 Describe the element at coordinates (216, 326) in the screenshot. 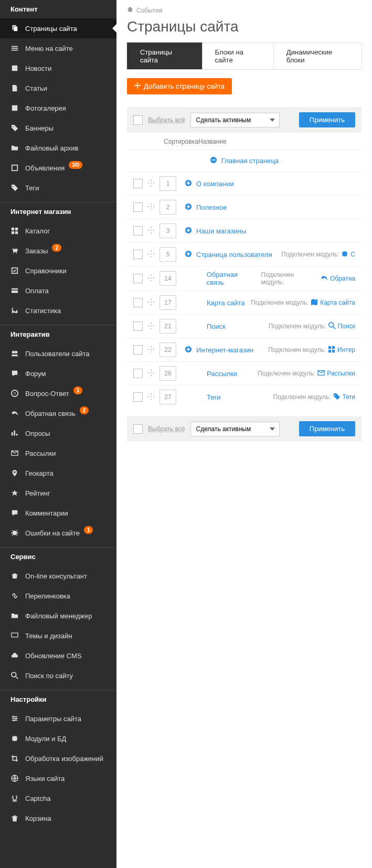

I see `page-name-link: Поиск` at that location.